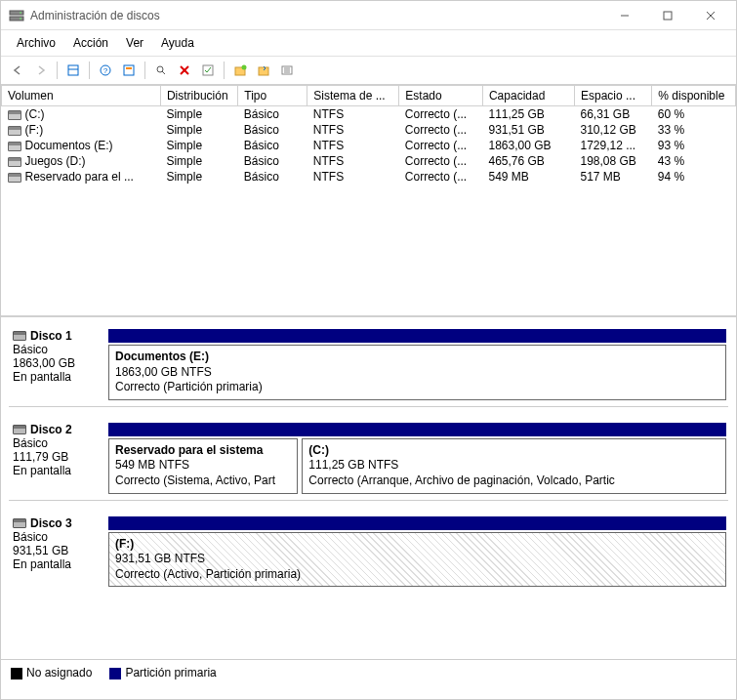 This screenshot has height=700, width=737. What do you see at coordinates (694, 145) in the screenshot?
I see `cell-pct: 93 %` at bounding box center [694, 145].